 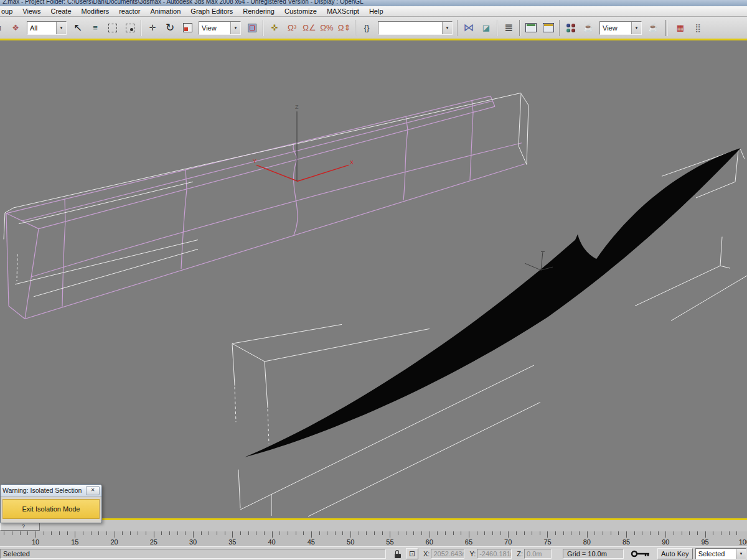 I want to click on auto-key-button: Auto Key, so click(x=675, y=554).